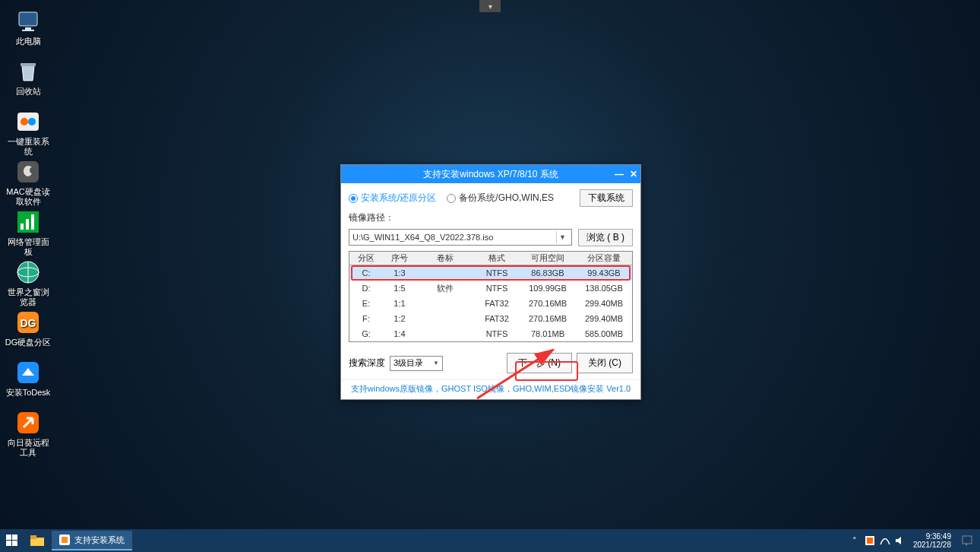 This screenshot has height=552, width=980. What do you see at coordinates (28, 78) in the screenshot?
I see `desktop-icon-recycle-bin: 回收站` at bounding box center [28, 78].